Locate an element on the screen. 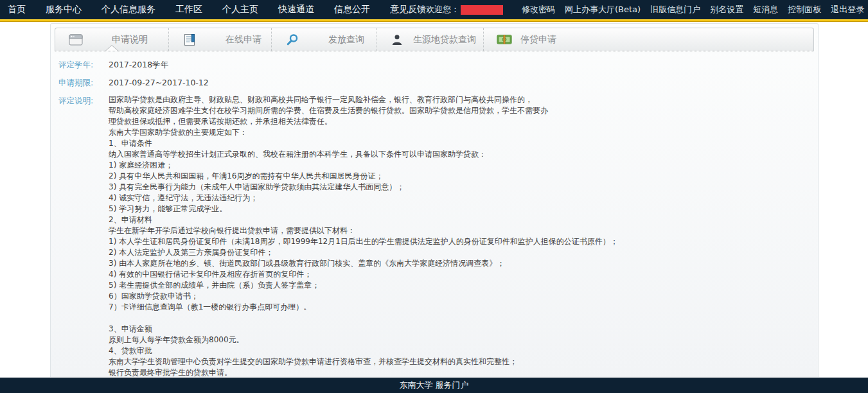 This screenshot has width=868, height=393. nav-item-1: 服务中心 is located at coordinates (64, 10).